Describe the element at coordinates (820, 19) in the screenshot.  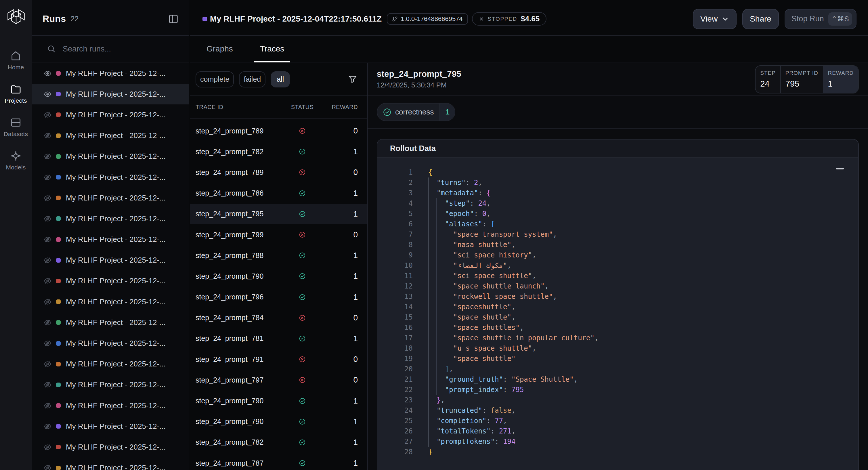
I see `stop-run-button: Stop Run ⌃⌘S` at that location.